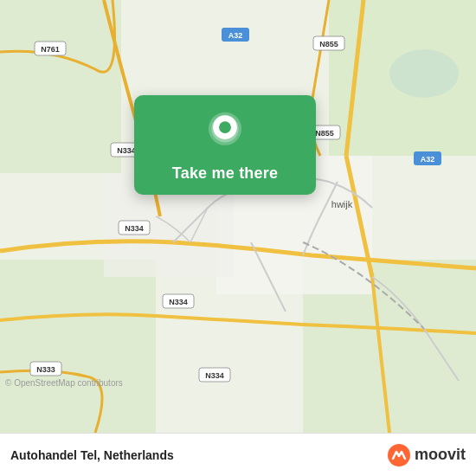 The height and width of the screenshot is (476, 476). What do you see at coordinates (225, 145) in the screenshot?
I see `popup-card: Take me there` at bounding box center [225, 145].